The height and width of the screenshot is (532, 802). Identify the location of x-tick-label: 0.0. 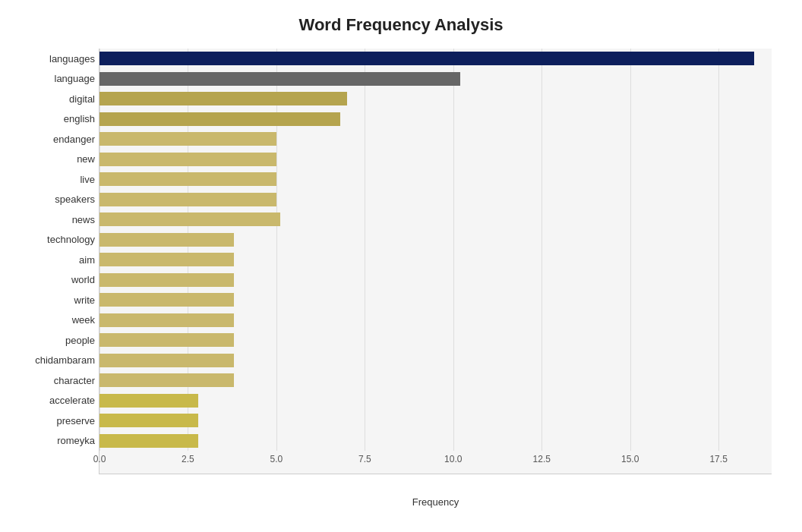
(100, 459).